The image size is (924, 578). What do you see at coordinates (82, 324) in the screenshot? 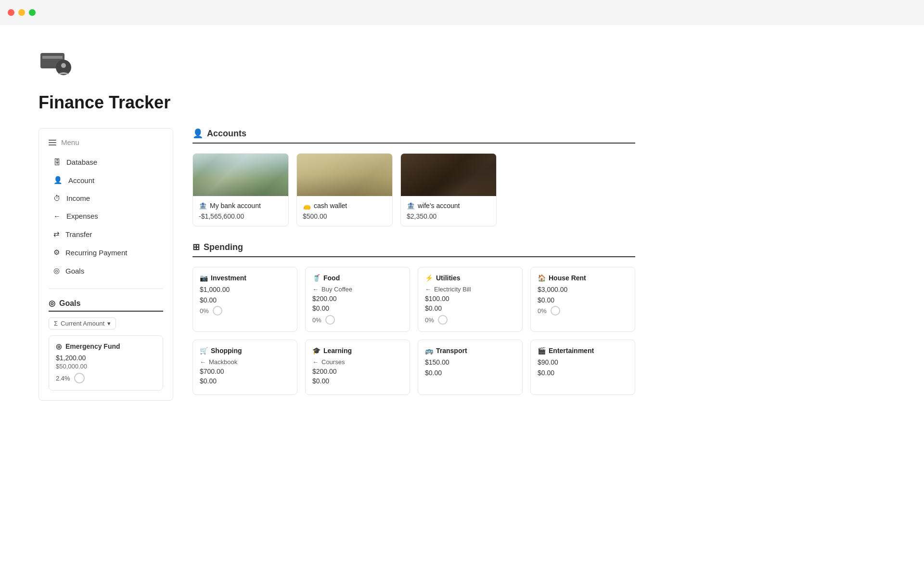
I see `current-amount-filter: Σ Current Amount ▾` at bounding box center [82, 324].